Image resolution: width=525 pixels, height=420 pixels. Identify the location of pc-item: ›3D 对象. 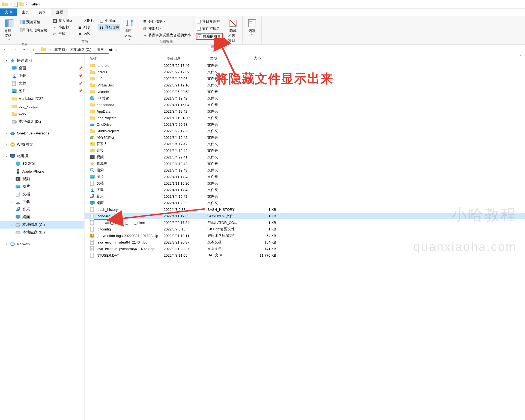
(42, 164).